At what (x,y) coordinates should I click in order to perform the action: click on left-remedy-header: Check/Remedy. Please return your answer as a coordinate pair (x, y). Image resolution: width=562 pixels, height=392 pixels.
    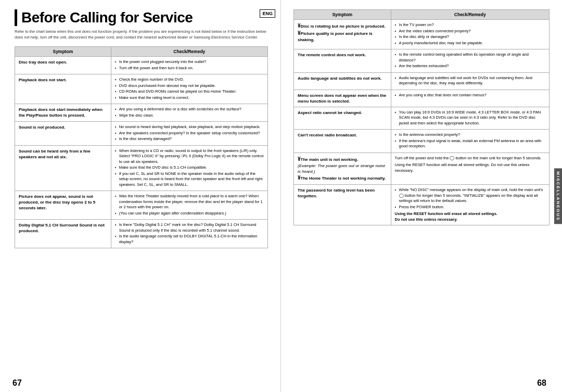
    Looking at the image, I should click on (189, 52).